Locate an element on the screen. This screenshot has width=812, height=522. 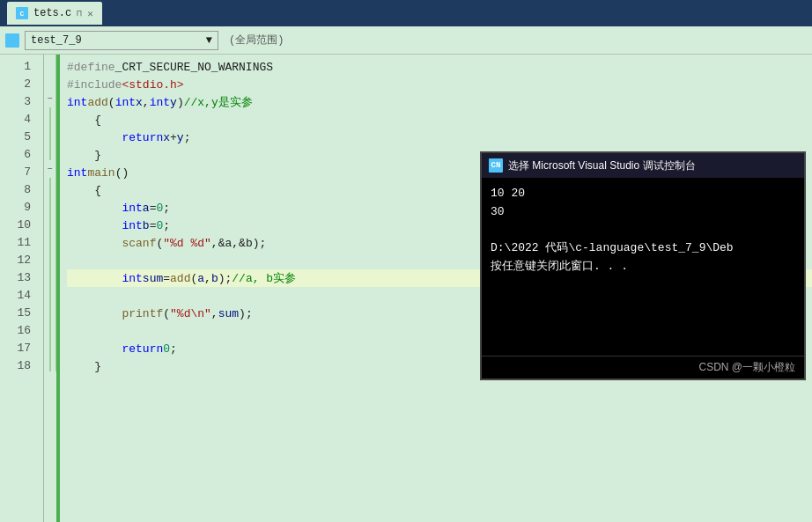
fold-7-marker: − is located at coordinates (49, 169).